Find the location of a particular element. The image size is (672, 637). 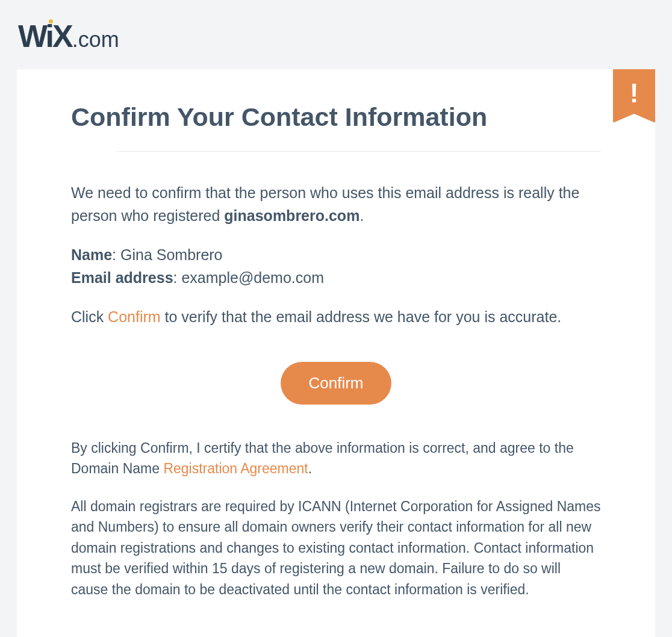

logo-com-text: .com is located at coordinates (96, 40).